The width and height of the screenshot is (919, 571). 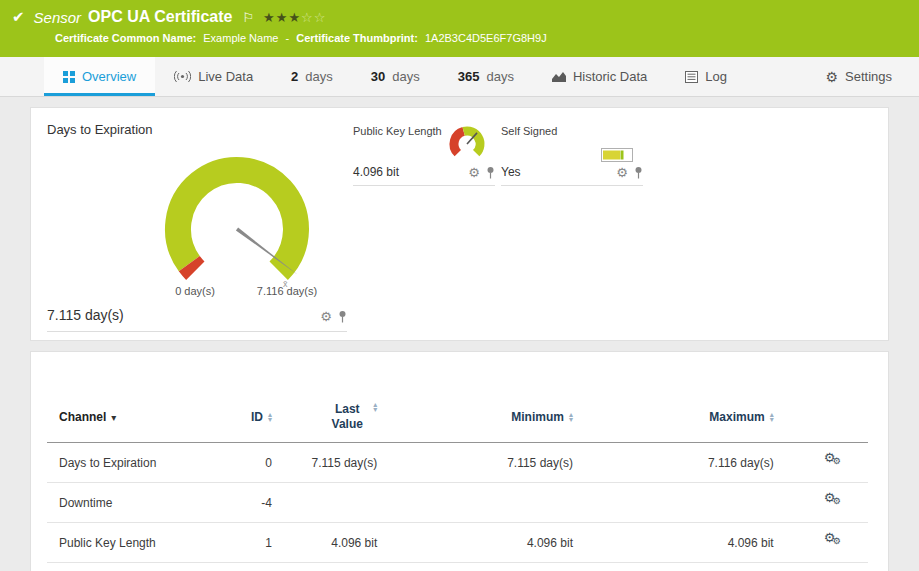 What do you see at coordinates (347, 417) in the screenshot?
I see `col-label: Last Value` at bounding box center [347, 417].